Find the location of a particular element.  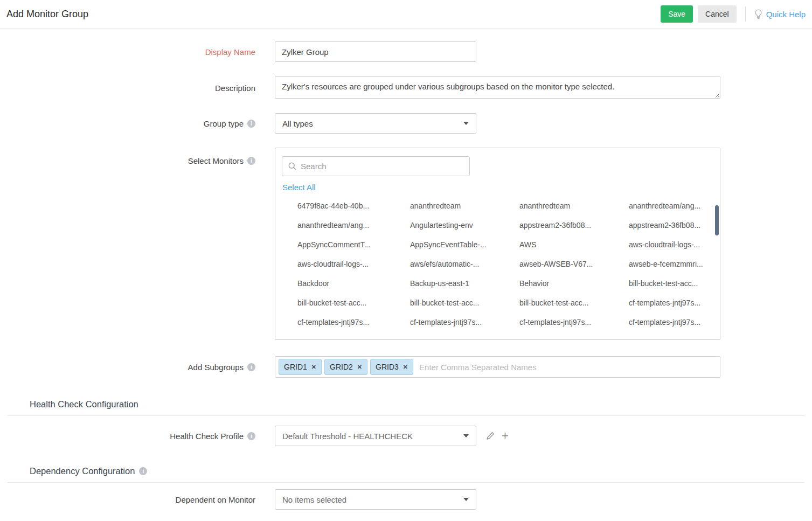

monitor-item-label: appstream2-36fb08... is located at coordinates (665, 225).